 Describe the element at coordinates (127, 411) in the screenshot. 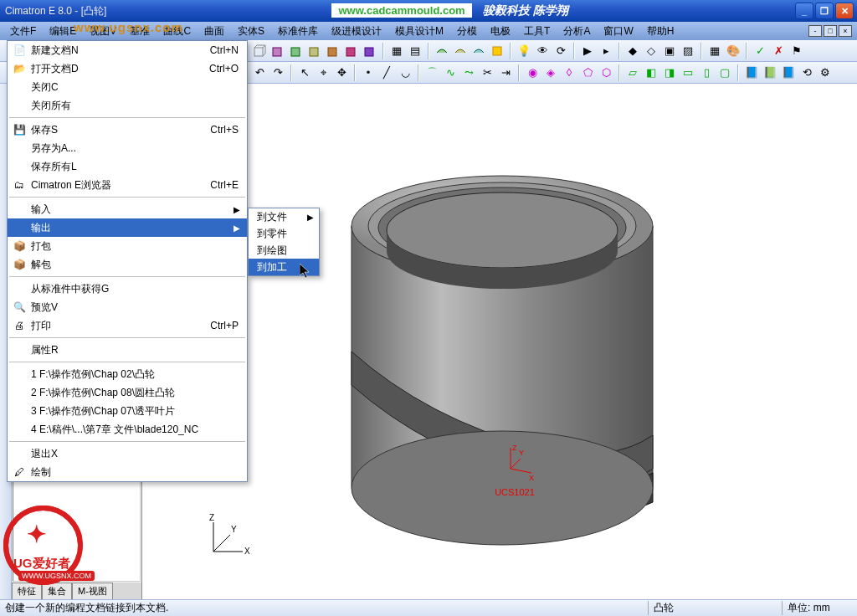

I see `menu-item: 3 F:\操作范例\Chap 07\透平叶片` at that location.